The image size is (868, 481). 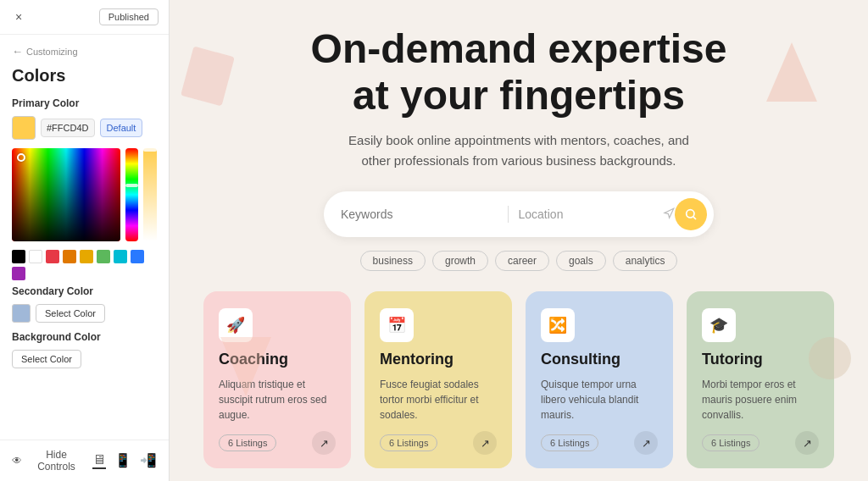 I want to click on swatch-yellow, so click(x=86, y=257).